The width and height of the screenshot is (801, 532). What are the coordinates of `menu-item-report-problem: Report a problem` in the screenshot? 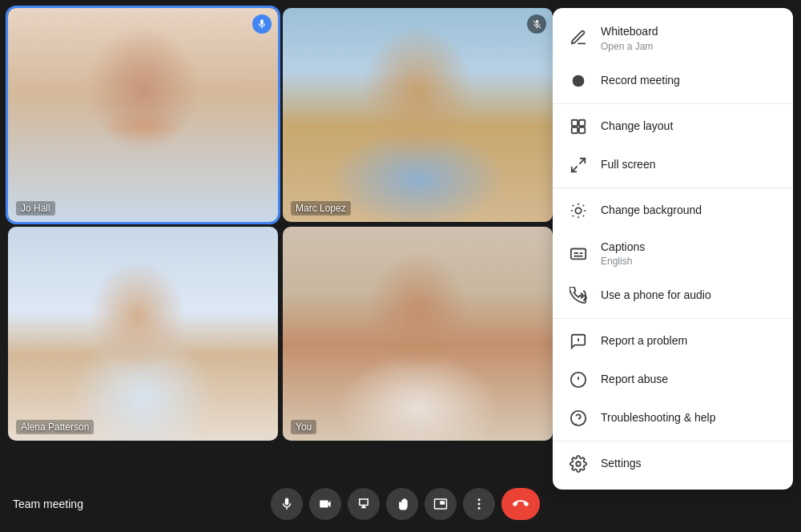 It's located at (673, 341).